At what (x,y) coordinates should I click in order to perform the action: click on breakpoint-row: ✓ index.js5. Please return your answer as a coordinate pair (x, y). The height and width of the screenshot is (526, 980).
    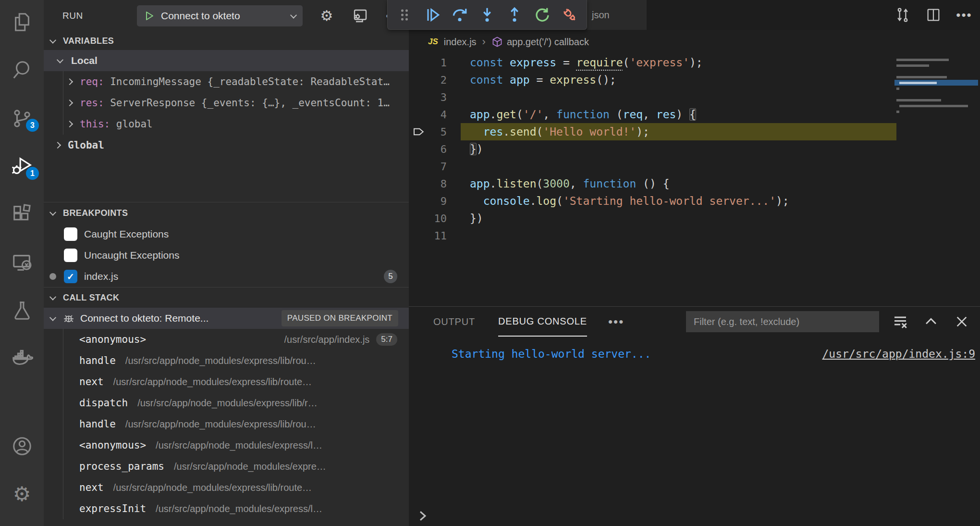
    Looking at the image, I should click on (226, 276).